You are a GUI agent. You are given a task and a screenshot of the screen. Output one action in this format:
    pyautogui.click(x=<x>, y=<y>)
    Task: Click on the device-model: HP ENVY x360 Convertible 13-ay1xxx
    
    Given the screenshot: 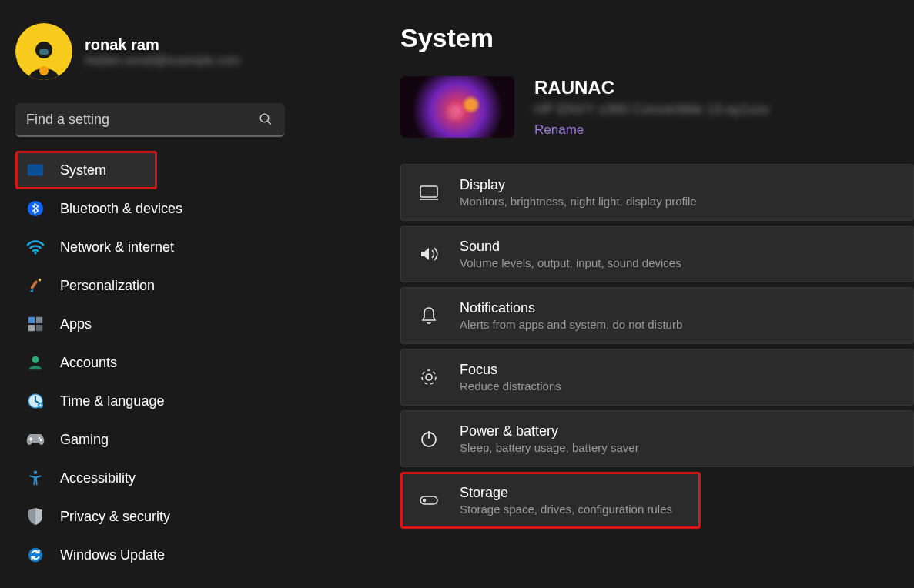 What is the action you would take?
    pyautogui.click(x=652, y=109)
    